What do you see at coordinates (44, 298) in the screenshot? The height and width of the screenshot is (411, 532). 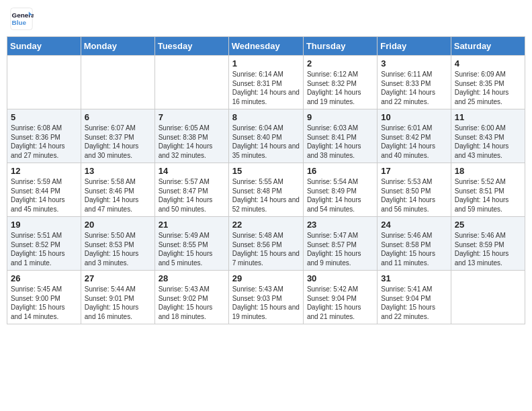 I see `calendar-cell: 26Sunrise: 5:45 AM Sunset: 9:00 PM Dayli…` at bounding box center [44, 298].